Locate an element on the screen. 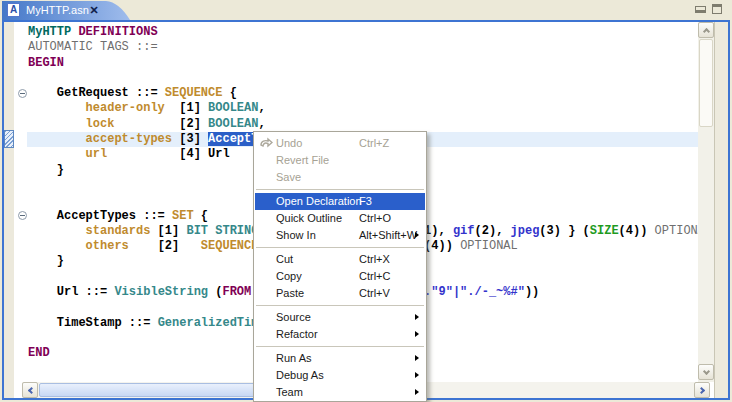 Image resolution: width=732 pixels, height=402 pixels. code-token: gif is located at coordinates (464, 231).